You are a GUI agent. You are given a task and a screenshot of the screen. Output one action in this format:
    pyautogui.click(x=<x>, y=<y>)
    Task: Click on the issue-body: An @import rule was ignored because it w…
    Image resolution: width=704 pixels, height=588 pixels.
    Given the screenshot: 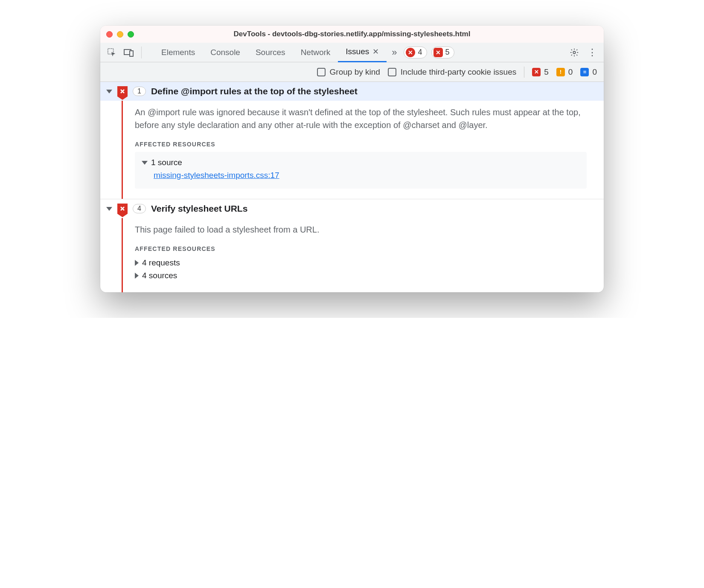 What is the action you would take?
    pyautogui.click(x=363, y=150)
    